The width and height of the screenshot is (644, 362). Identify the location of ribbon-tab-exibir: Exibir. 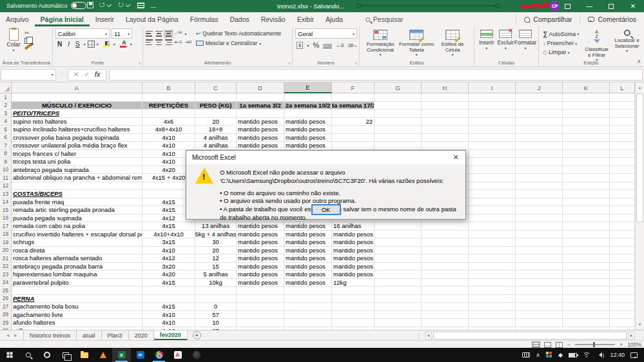
(306, 19).